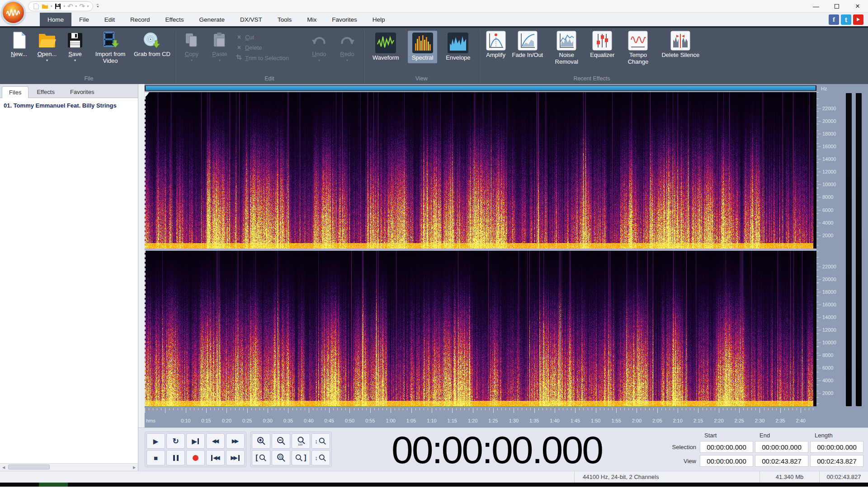 This screenshot has height=488, width=868. I want to click on app-logo-icon, so click(14, 13).